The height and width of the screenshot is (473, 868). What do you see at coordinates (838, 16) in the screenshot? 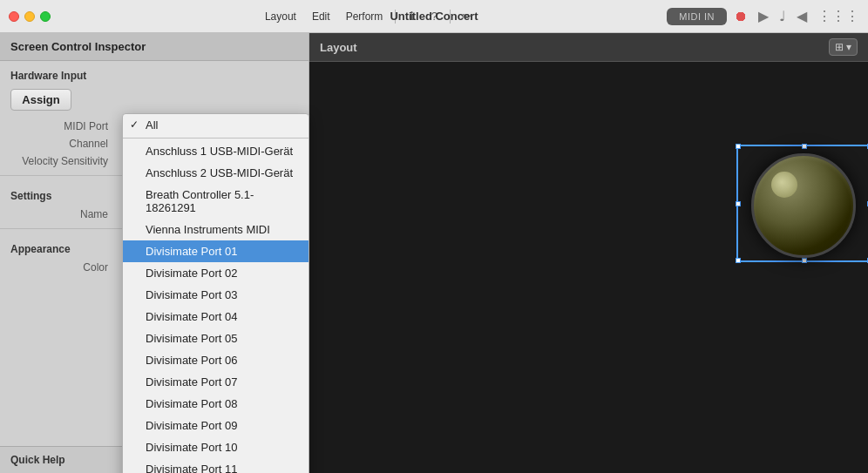
I see `mixer-icon: ⋮⋮⋮` at bounding box center [838, 16].